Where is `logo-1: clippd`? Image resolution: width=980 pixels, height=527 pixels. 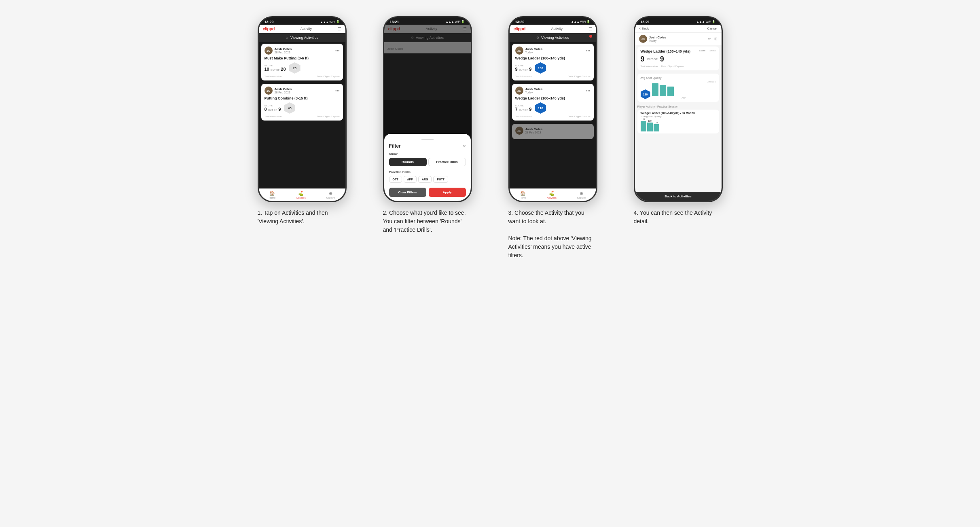
logo-1: clippd is located at coordinates (269, 29).